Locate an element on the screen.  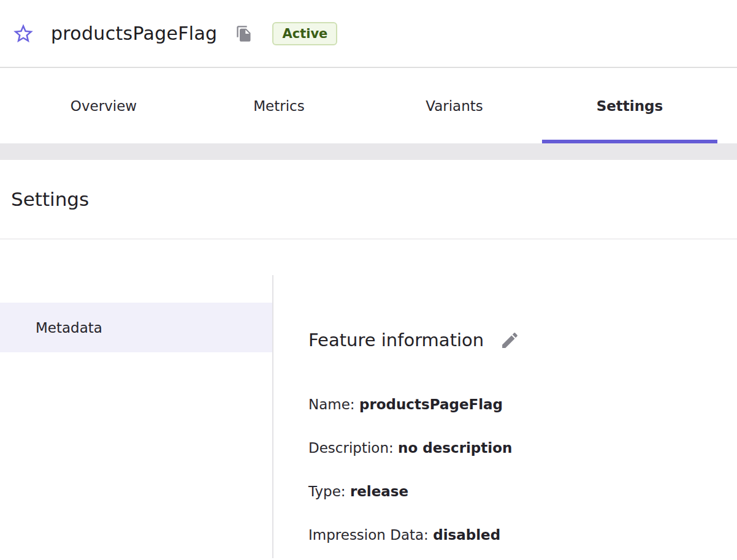
field-label: Name: is located at coordinates (332, 404).